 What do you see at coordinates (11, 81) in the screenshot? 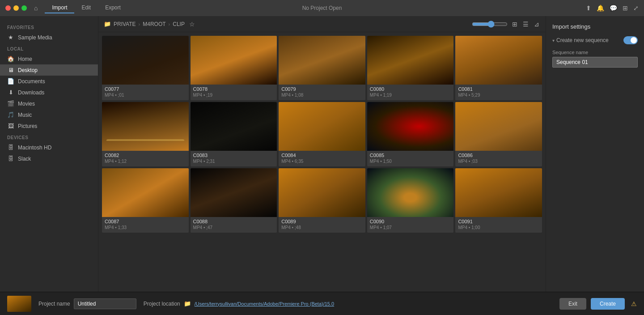
I see `document-icon: 📄` at bounding box center [11, 81].